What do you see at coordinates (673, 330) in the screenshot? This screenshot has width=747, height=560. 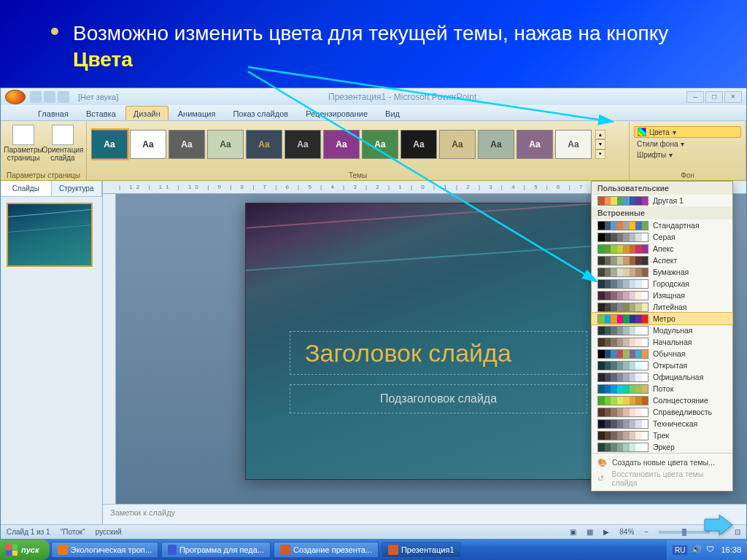 I see `color-scheme-label: Модульная` at bounding box center [673, 330].